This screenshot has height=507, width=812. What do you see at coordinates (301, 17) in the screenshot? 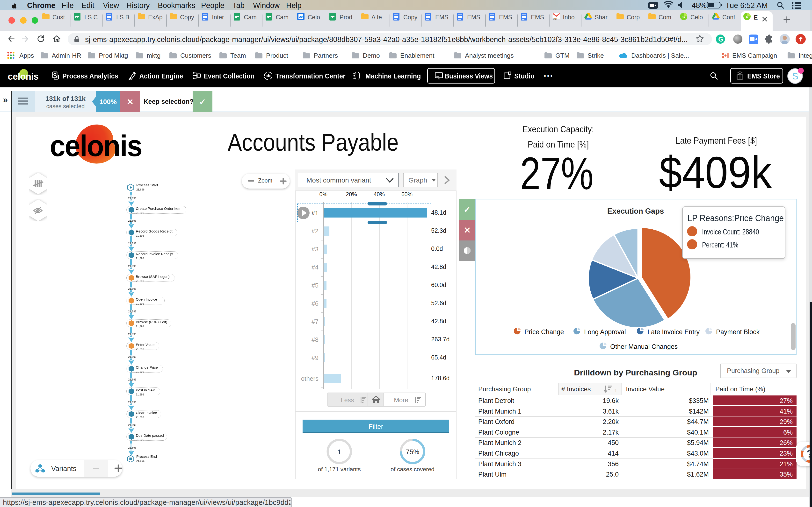
I see `svg-text: 20` at bounding box center [301, 17].